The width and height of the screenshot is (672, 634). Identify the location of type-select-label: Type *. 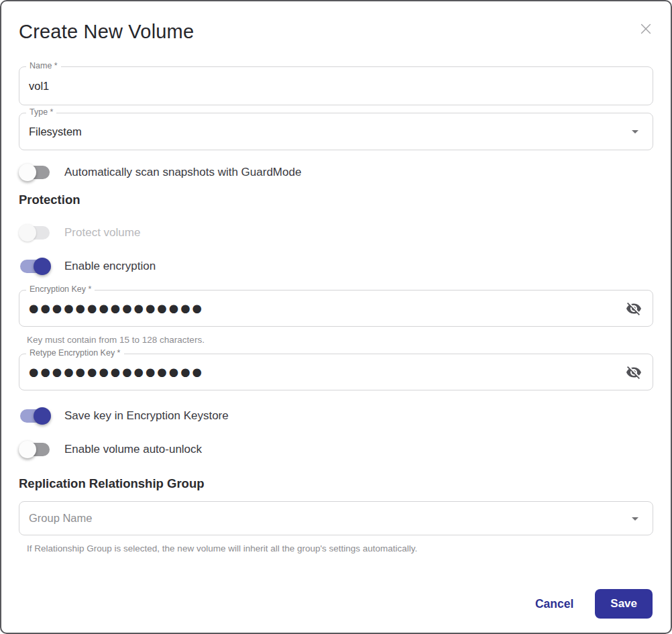
(42, 112).